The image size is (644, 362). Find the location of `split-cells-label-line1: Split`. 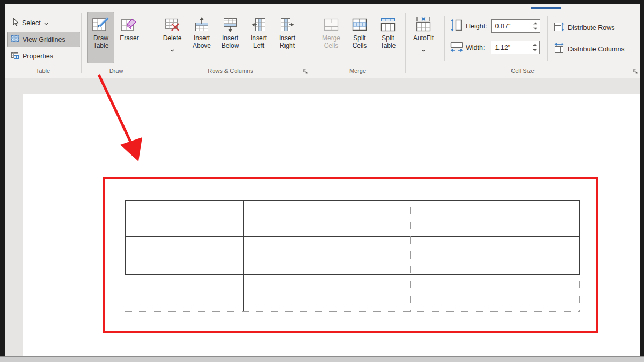

split-cells-label-line1: Split is located at coordinates (360, 39).